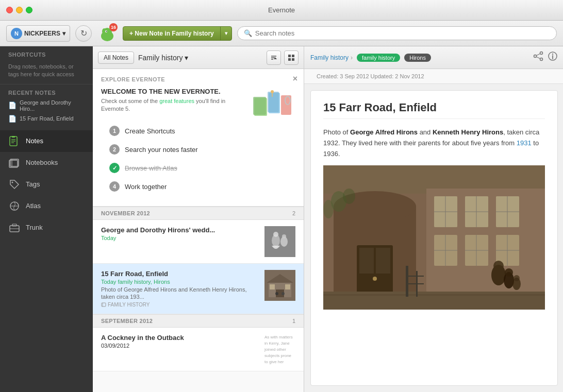  Describe the element at coordinates (198, 242) in the screenshot. I see `note-item-1: George and Dorothy Hirons' wedd... Today` at that location.